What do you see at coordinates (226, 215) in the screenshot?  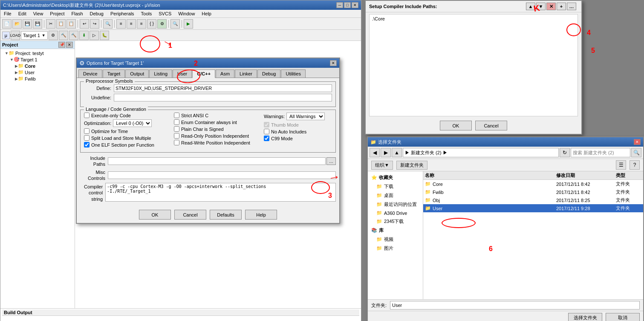 I see `options-defaults-button: Defaults` at bounding box center [226, 215].